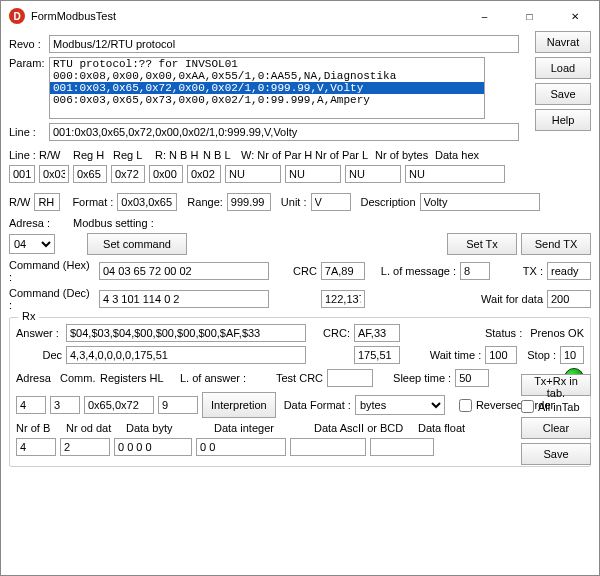 This screenshot has height=576, width=600. What do you see at coordinates (456, 355) in the screenshot?
I see `waittime-label: Wait time :` at bounding box center [456, 355].